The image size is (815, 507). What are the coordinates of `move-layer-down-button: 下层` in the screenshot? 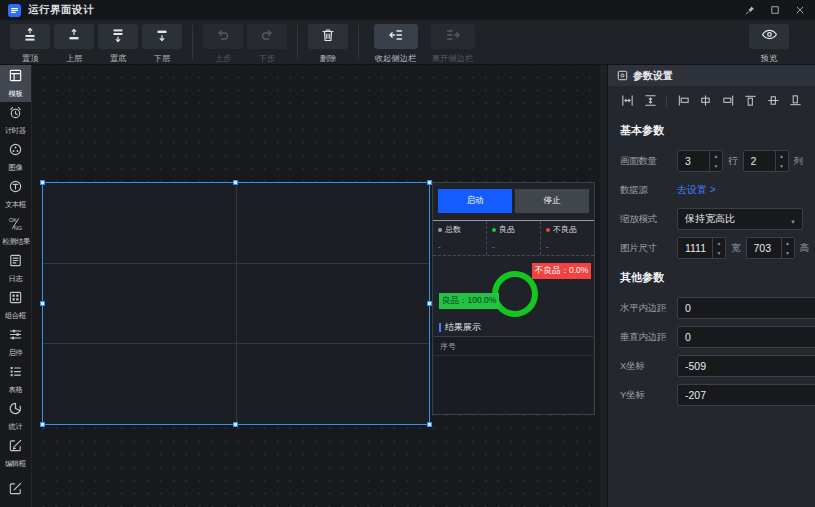 It's located at (162, 44).